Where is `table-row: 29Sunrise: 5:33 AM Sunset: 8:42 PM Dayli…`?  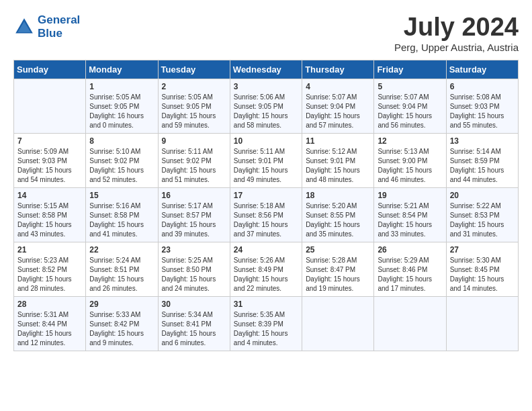 table-row: 29Sunrise: 5:33 AM Sunset: 8:42 PM Dayli… is located at coordinates (122, 324).